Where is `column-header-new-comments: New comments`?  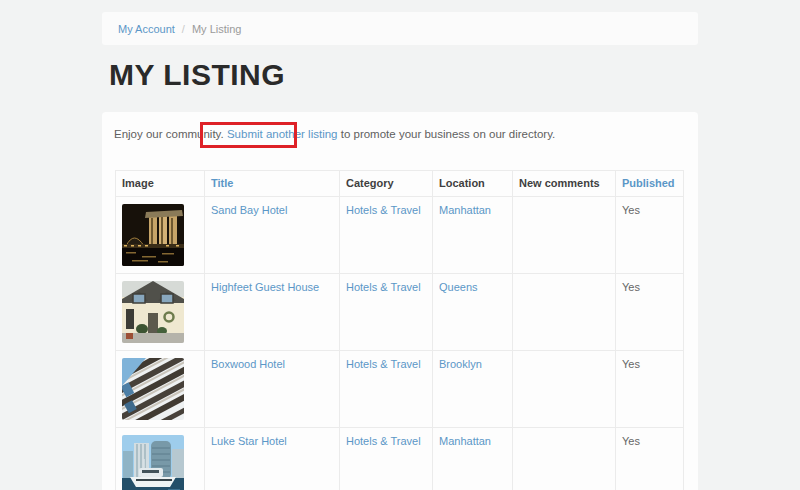 column-header-new-comments: New comments is located at coordinates (564, 184).